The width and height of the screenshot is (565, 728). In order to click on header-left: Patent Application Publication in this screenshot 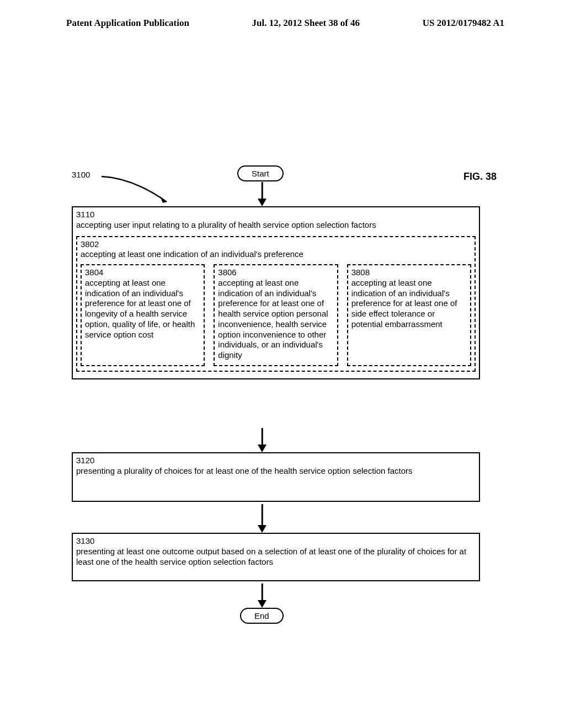, I will do `click(128, 23)`.